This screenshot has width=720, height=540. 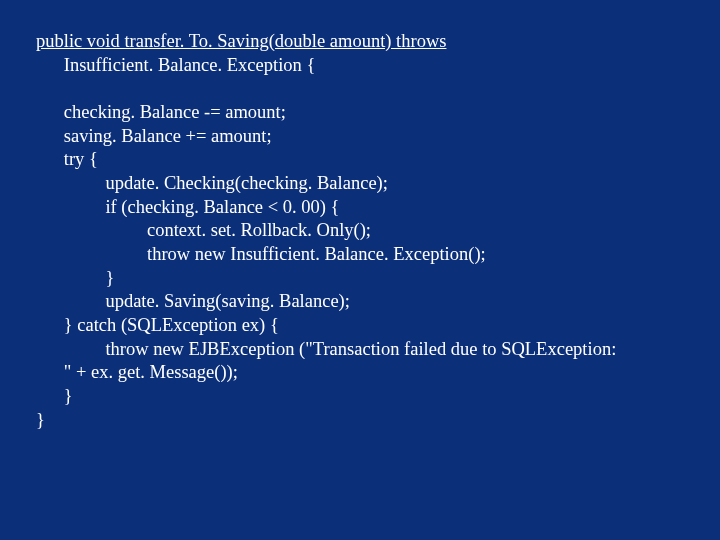 What do you see at coordinates (228, 301) in the screenshot?
I see `code-line: update. Saving(saving. Balance);` at bounding box center [228, 301].